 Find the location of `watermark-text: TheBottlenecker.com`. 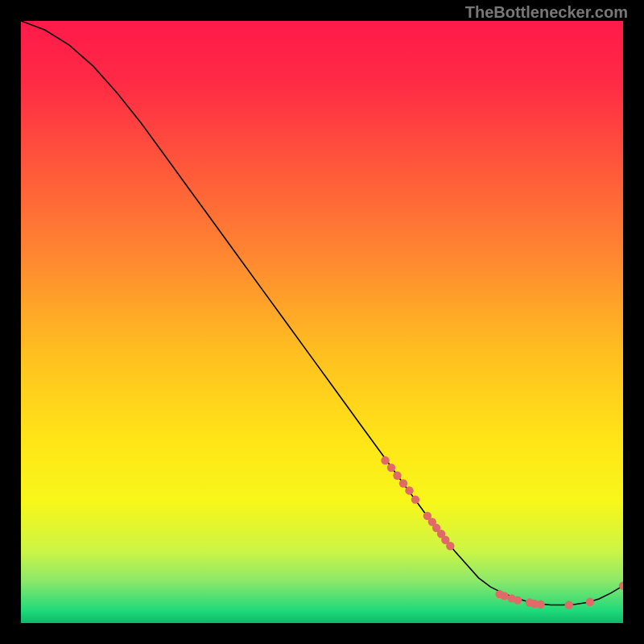

watermark-text: TheBottlenecker.com is located at coordinates (547, 13).